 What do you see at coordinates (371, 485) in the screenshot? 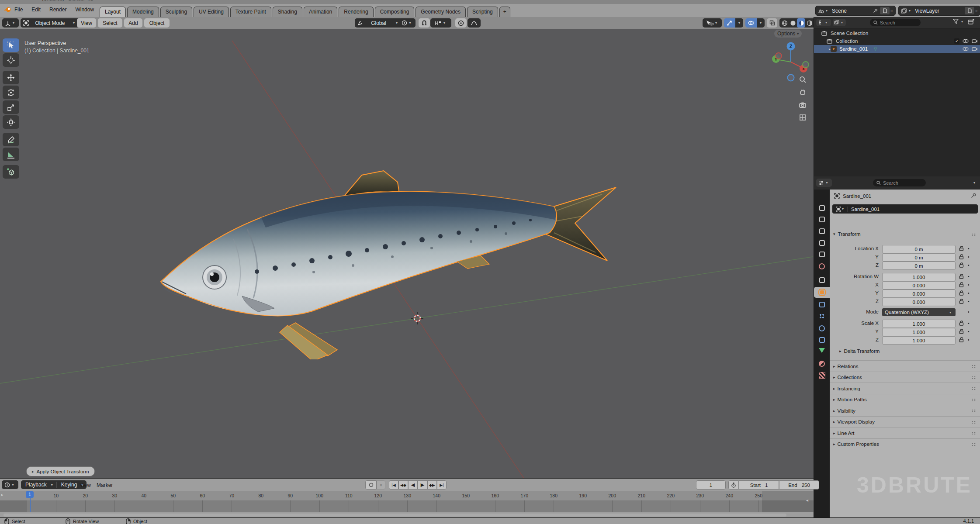
I see `auto-keyframe-button` at bounding box center [371, 485].